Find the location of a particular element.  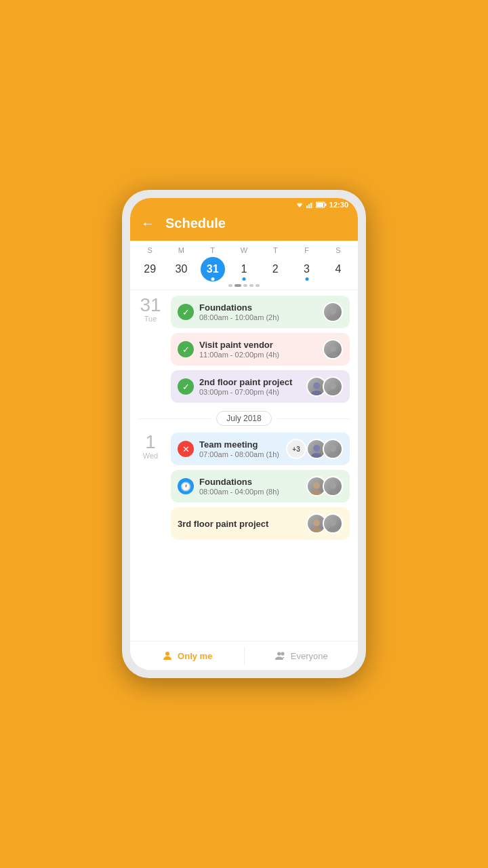

event-foundations-1: 🕐 Foundations 08:00am - 04:00pm (8h) is located at coordinates (260, 486).